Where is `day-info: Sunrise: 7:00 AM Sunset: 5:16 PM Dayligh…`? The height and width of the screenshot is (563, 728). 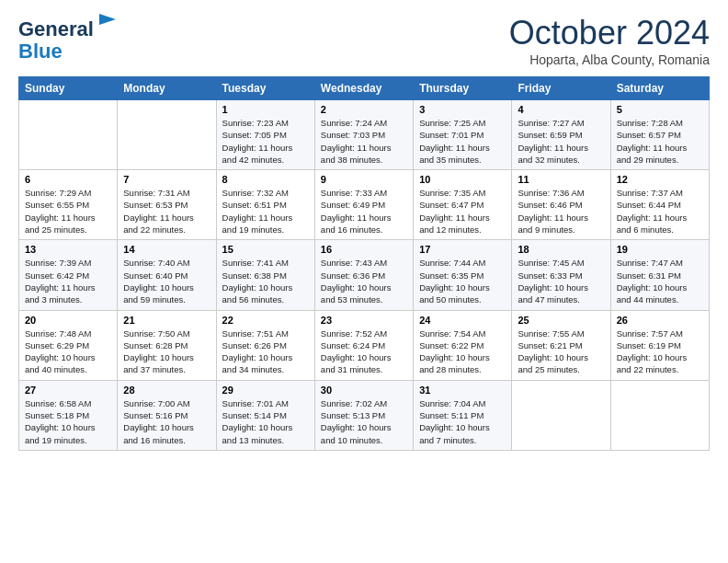 day-info: Sunrise: 7:00 AM Sunset: 5:16 PM Dayligh… is located at coordinates (166, 421).